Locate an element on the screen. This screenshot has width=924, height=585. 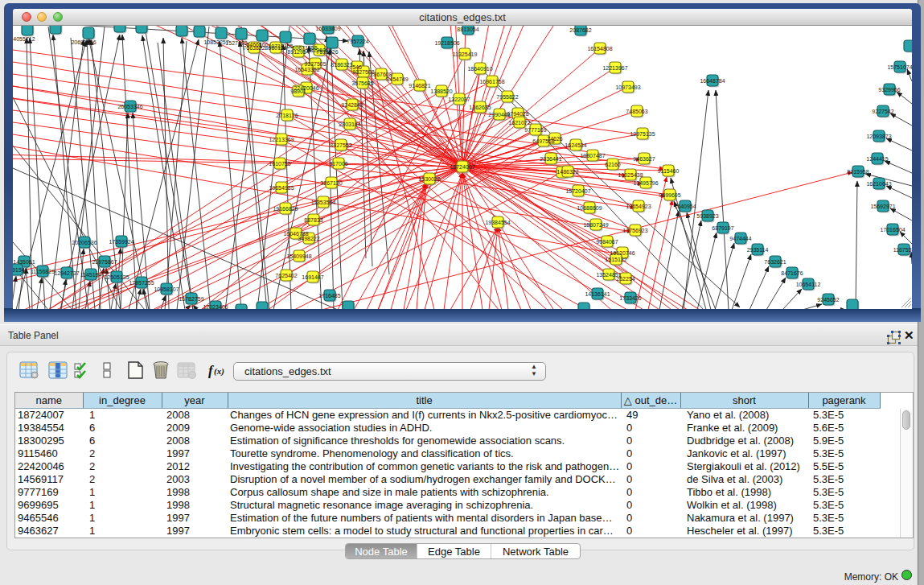
svg-text: 7632621 is located at coordinates (775, 262).